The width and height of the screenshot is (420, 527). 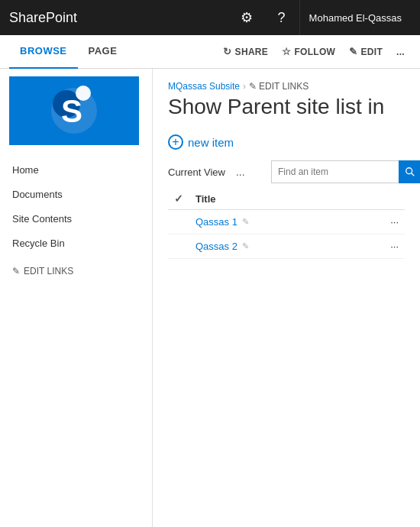 I want to click on view-options-button: ..., so click(x=241, y=172).